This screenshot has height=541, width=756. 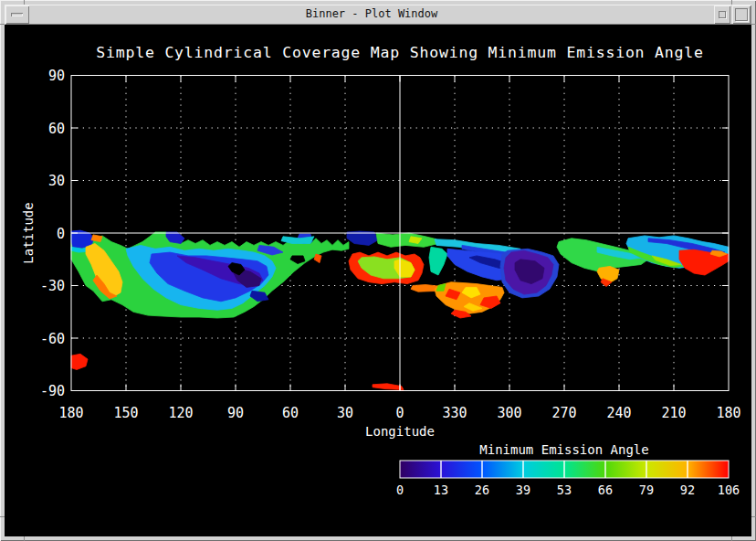 I want to click on colorbar-tick-label: 106, so click(x=729, y=490).